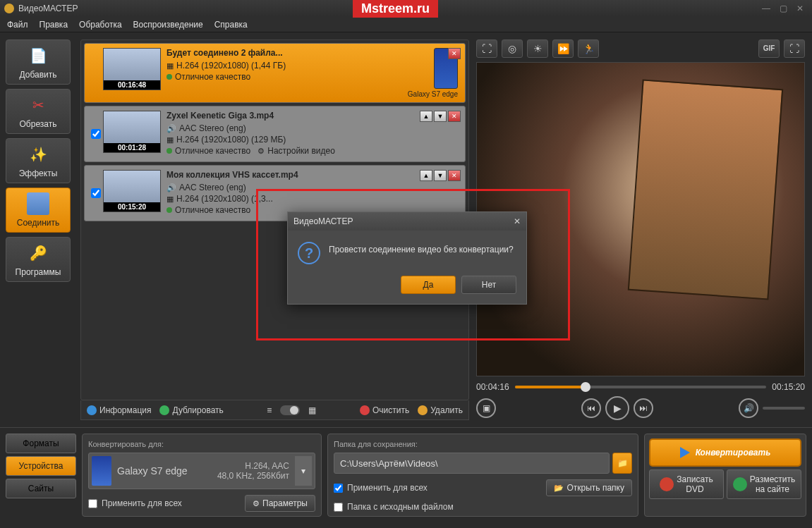 This screenshot has width=812, height=528. Describe the element at coordinates (309, 253) in the screenshot. I see `question-icon: ?` at that location.